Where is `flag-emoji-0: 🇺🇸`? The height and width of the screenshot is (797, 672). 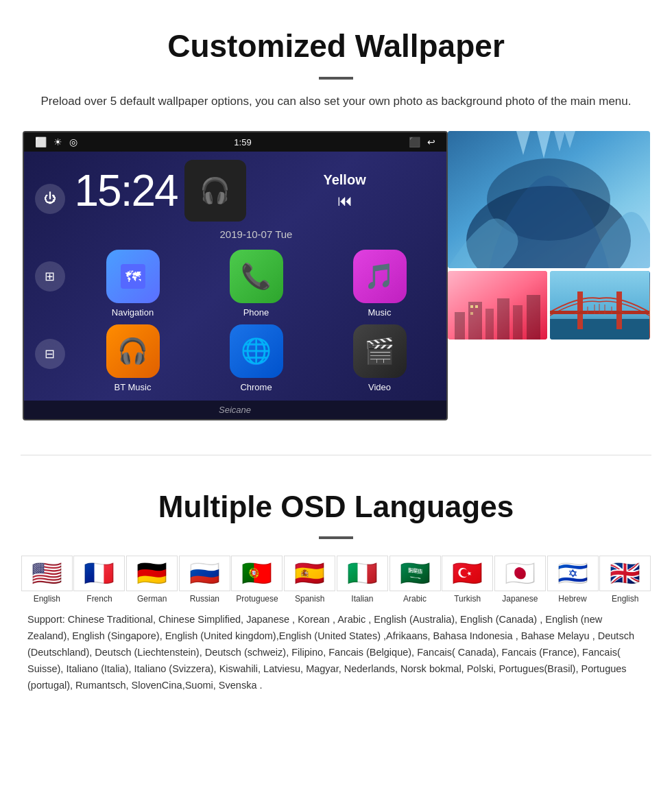
flag-emoji-0: 🇺🇸 is located at coordinates (47, 573).